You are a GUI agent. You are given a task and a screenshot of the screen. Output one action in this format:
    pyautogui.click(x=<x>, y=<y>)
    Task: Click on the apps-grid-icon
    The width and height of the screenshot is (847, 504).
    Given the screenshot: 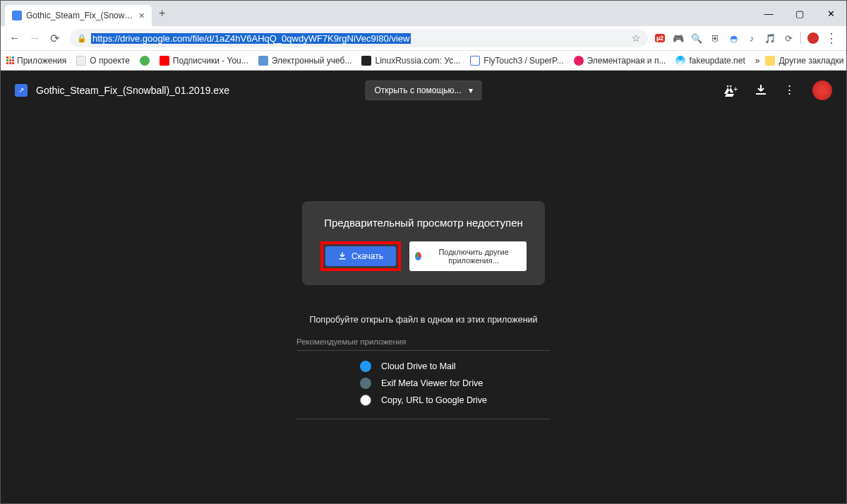 What is the action you would take?
    pyautogui.click(x=10, y=61)
    